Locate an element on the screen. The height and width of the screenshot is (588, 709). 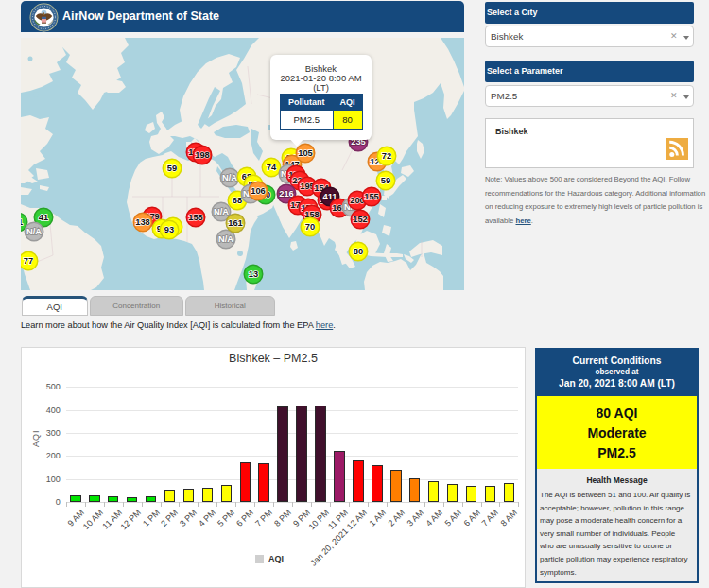
svg-text: 70 is located at coordinates (310, 227).